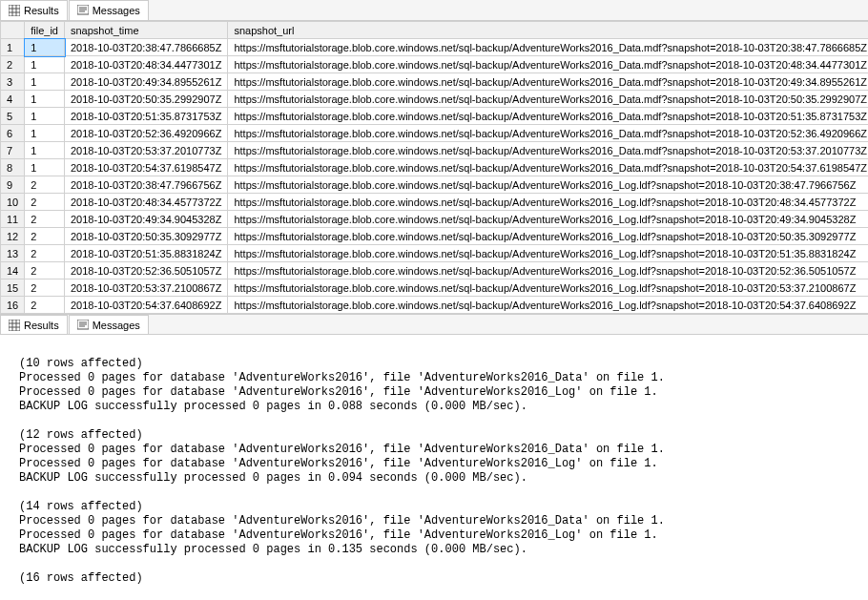 Image resolution: width=868 pixels, height=600 pixels. Describe the element at coordinates (13, 271) in the screenshot. I see `row-number-cell: 14` at that location.